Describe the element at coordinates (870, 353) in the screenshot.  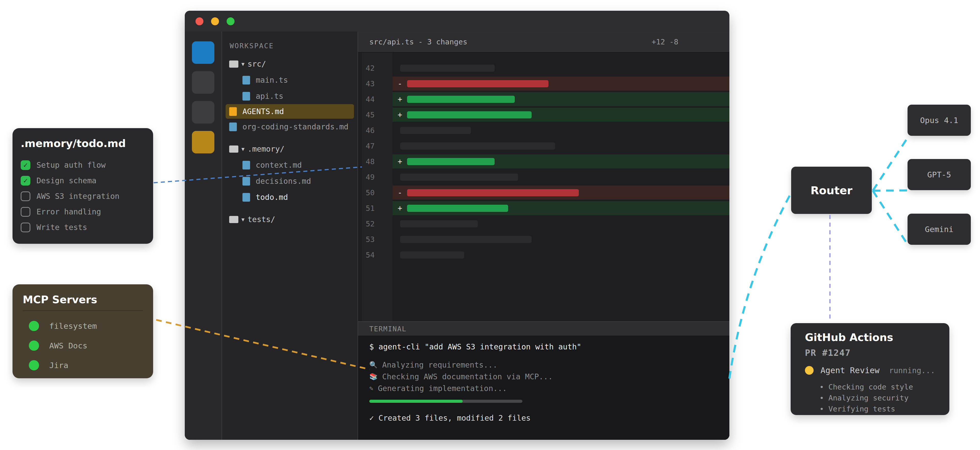
I see `pr-number: PR #1247` at that location.